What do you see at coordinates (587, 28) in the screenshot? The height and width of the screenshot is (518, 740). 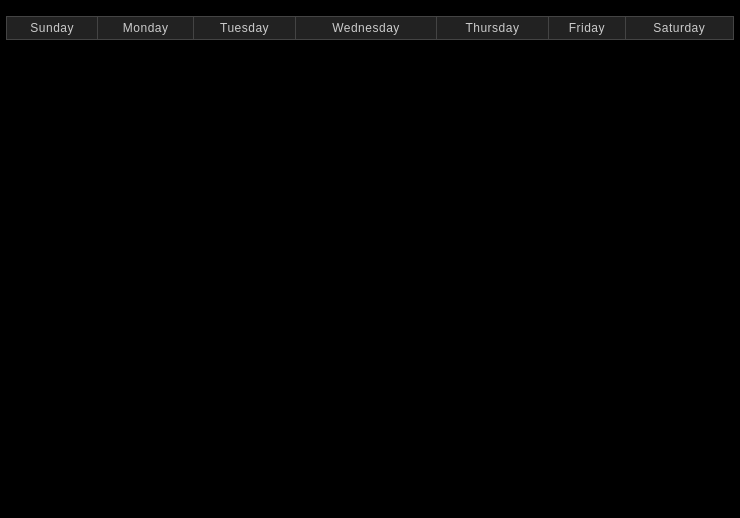 I see `day-header-friday: Friday` at bounding box center [587, 28].